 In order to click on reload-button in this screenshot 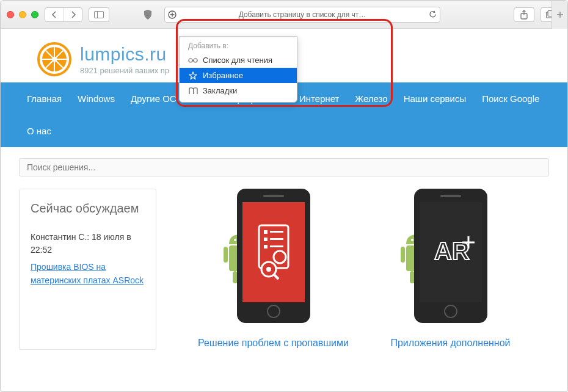, I will do `click(432, 15)`.